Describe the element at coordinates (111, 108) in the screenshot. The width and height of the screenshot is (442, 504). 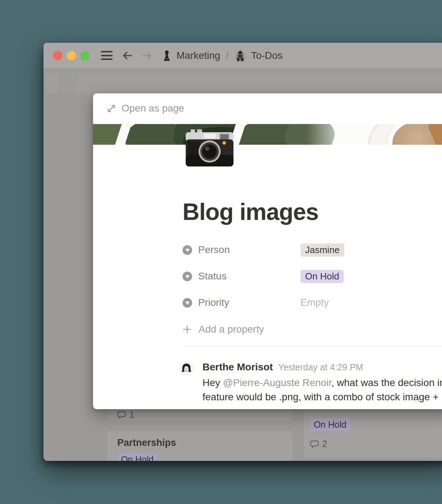
I see `expand-icon` at that location.